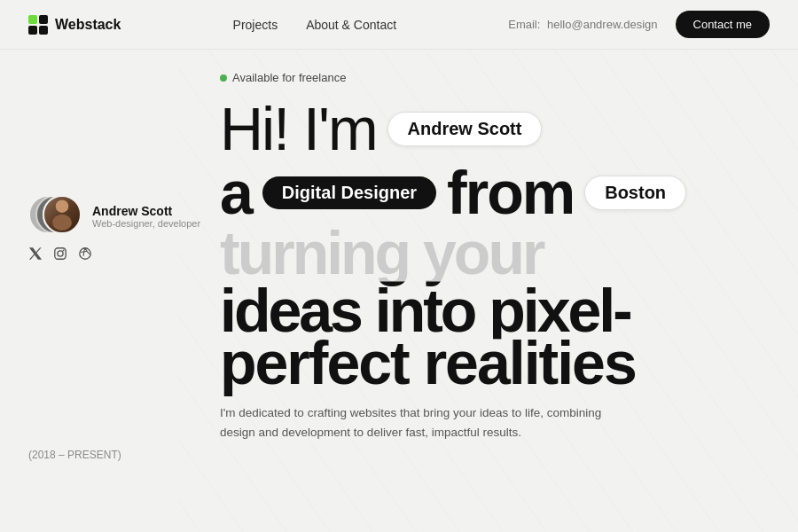 The image size is (798, 532). Describe the element at coordinates (146, 216) in the screenshot. I see `profile-info: Andrew Scott Web-designer, developer` at that location.